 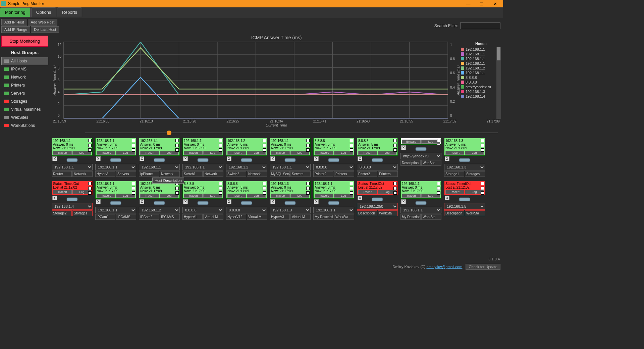 I want to click on legend-item: 192.168.1.3, so click(x=481, y=92).